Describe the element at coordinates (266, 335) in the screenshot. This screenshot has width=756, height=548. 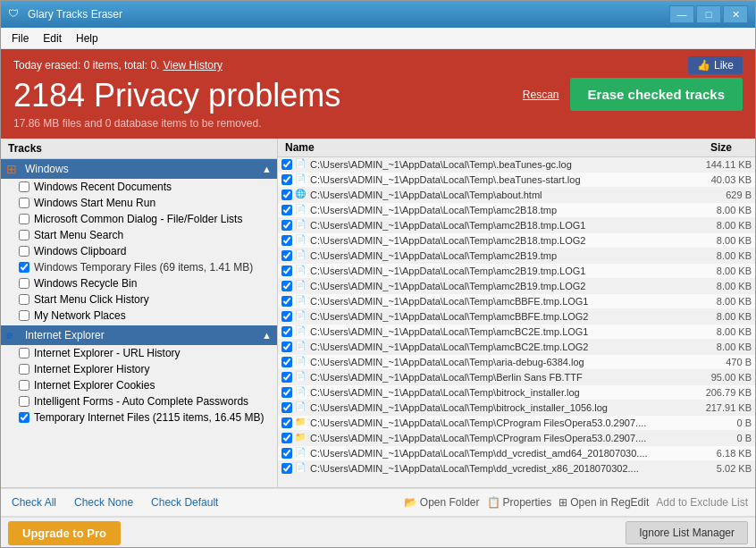
I see `ie-group-collapse: ▲` at that location.